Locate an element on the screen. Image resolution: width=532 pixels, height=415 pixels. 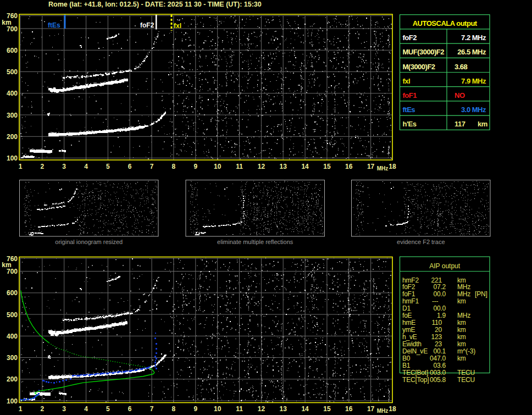
svg-text: AIP output is located at coordinates (445, 266).